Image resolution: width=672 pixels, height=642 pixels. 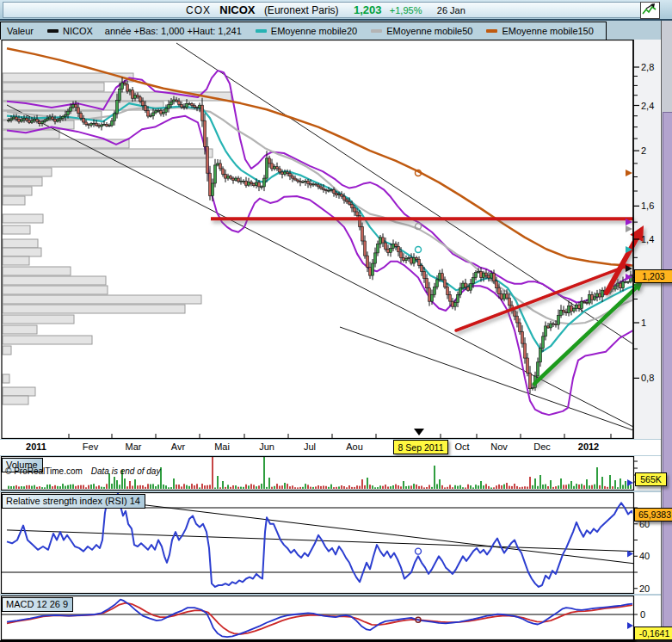 What do you see at coordinates (630, 626) in the screenshot?
I see `macd-selected-marker` at bounding box center [630, 626].